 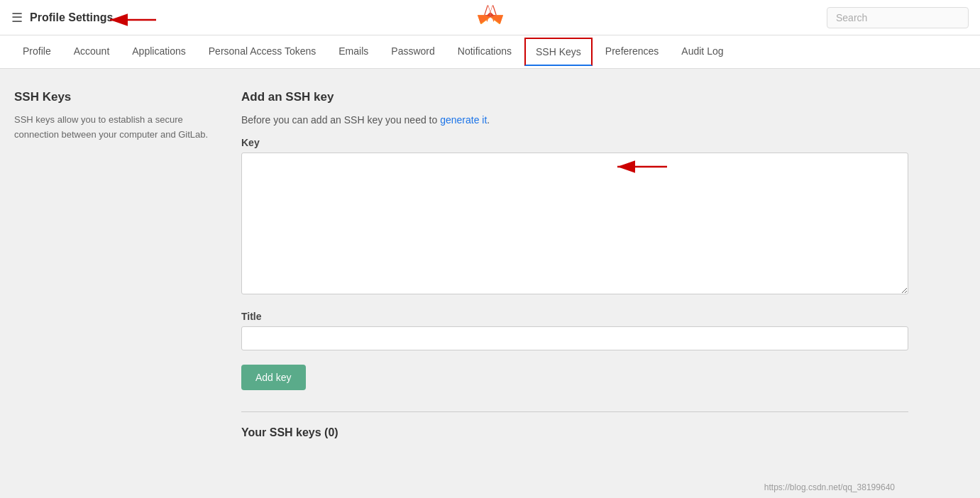 What do you see at coordinates (703, 52) in the screenshot?
I see `tab-audit-log: Audit Log` at bounding box center [703, 52].